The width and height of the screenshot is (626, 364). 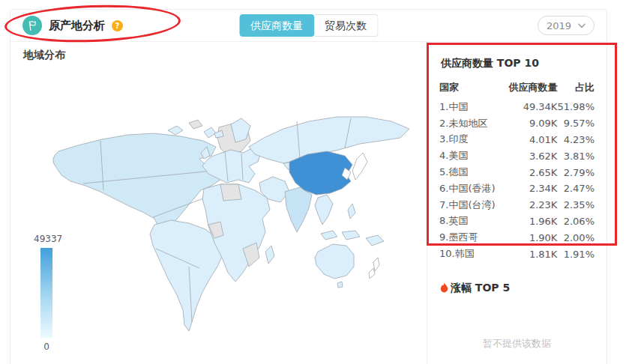 What do you see at coordinates (576, 124) in the screenshot?
I see `pct-cell: 9.57%` at bounding box center [576, 124].